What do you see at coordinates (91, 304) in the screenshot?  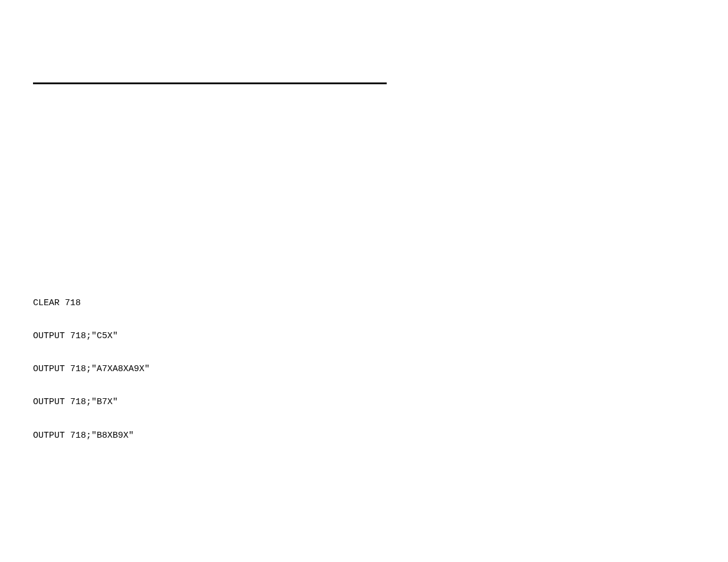 I see `code-line: CLEAR 718` at bounding box center [91, 304].